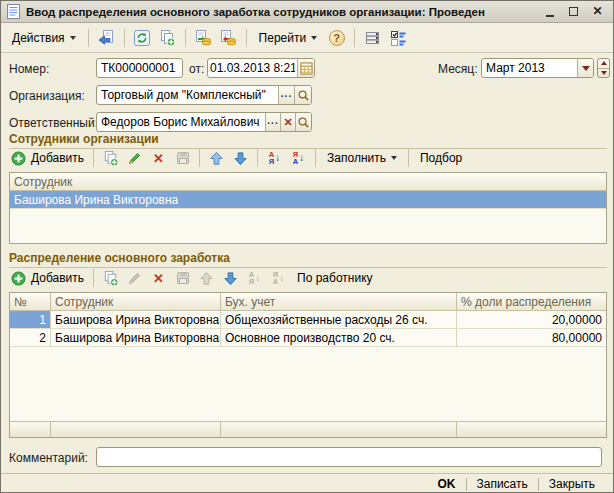 The width and height of the screenshot is (614, 493). I want to click on employees-column-header: Сотрудник, so click(308, 182).